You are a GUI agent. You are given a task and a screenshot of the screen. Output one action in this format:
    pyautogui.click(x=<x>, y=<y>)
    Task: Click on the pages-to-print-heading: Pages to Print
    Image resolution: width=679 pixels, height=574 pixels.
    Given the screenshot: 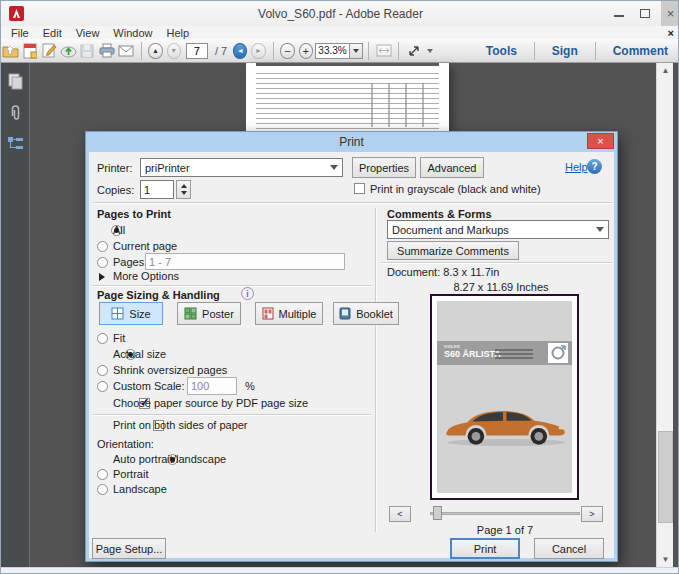 What is the action you would take?
    pyautogui.click(x=134, y=214)
    